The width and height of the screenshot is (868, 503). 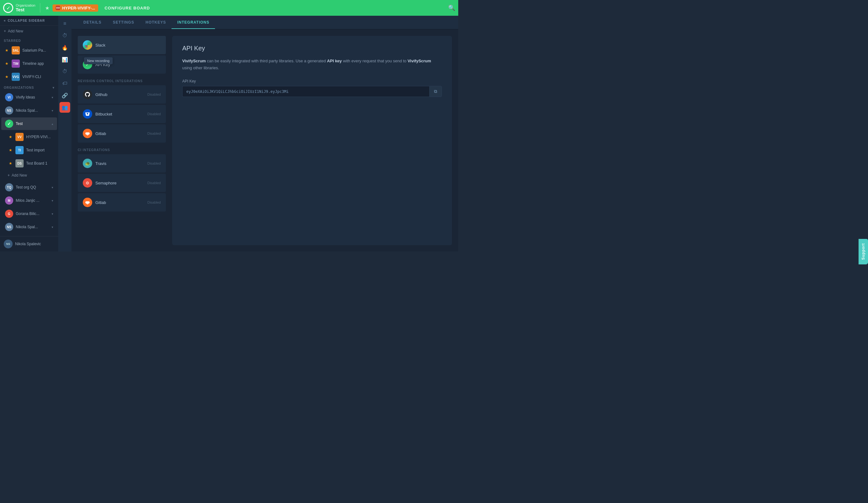 I want to click on sidebar-item-milos-janjic: M Milos Janjic ... ▾, so click(x=29, y=201).